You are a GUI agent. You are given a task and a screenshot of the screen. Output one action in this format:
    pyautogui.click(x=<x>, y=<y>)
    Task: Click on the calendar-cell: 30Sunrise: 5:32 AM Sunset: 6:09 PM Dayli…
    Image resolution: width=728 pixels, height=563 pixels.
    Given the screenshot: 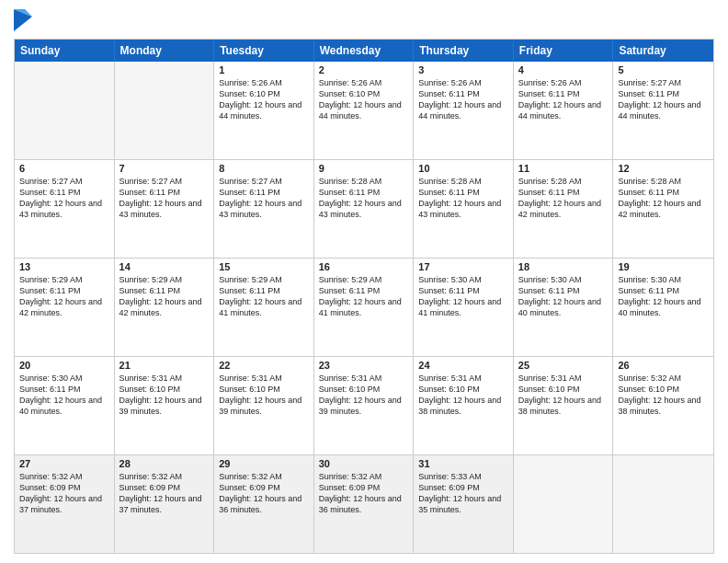 What is the action you would take?
    pyautogui.click(x=364, y=504)
    